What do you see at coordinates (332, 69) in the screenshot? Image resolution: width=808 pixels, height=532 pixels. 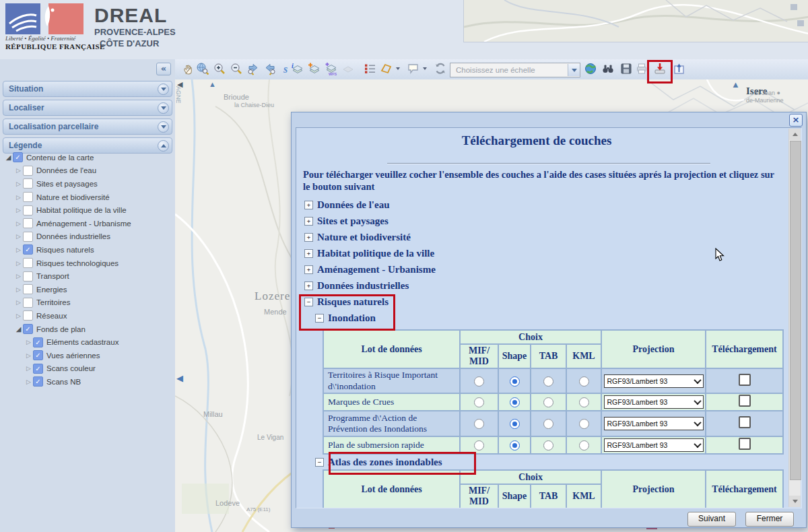 I see `add-wfs-layer-icon: WFS` at bounding box center [332, 69].